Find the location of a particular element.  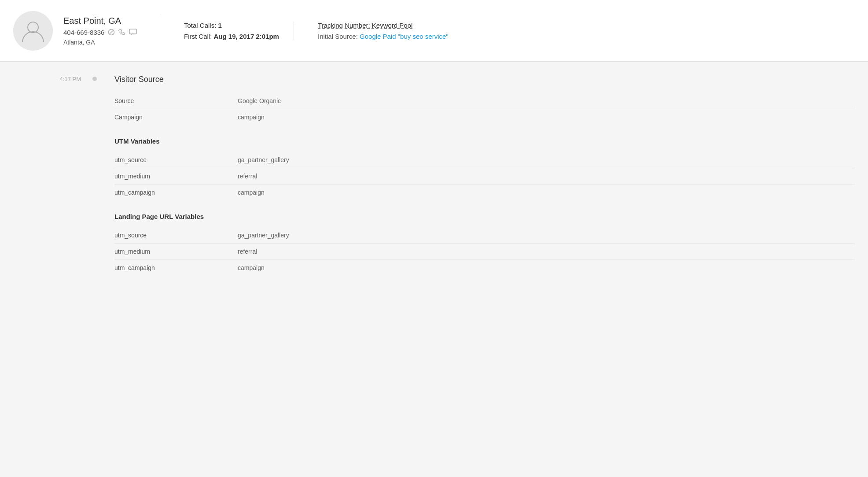

tracking-number-value: Keyword Pool is located at coordinates (393, 26).